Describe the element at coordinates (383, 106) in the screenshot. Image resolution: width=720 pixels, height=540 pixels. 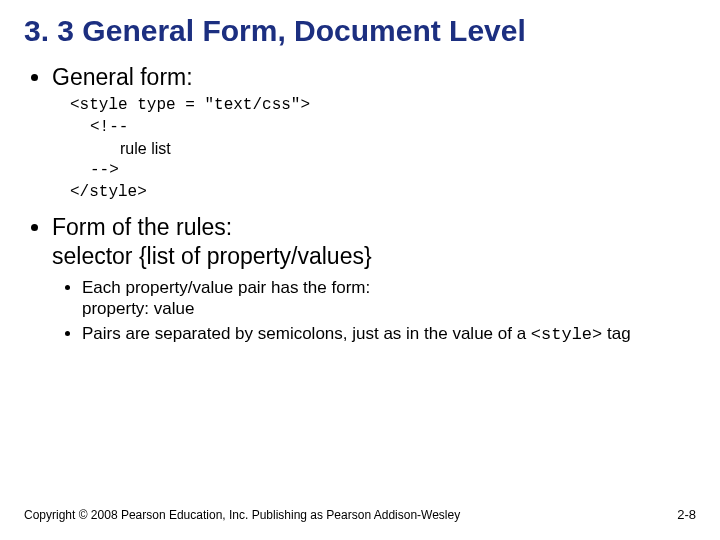
I see `code-line: <style type = "text/css">` at that location.